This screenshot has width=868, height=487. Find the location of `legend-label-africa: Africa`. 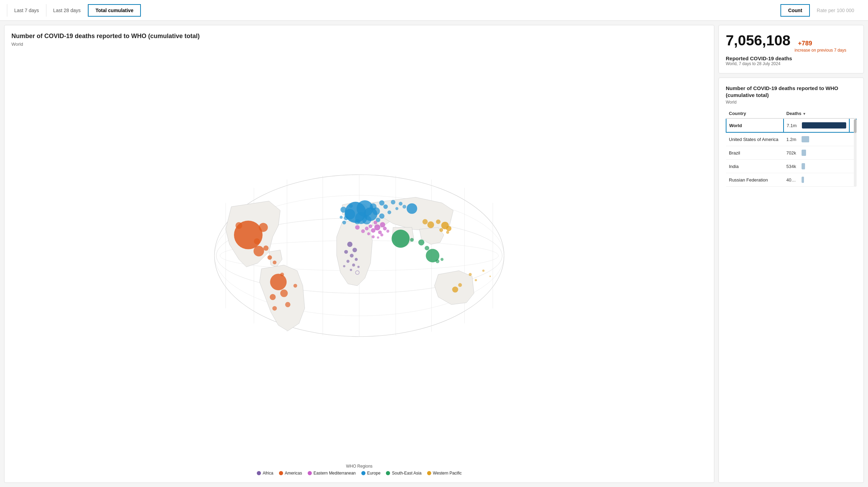

legend-label-africa: Africa is located at coordinates (268, 473).